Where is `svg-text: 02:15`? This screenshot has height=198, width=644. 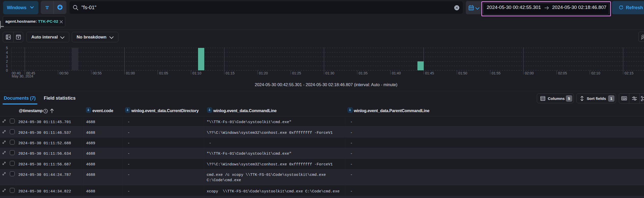 svg-text: 02:15 is located at coordinates (629, 73).